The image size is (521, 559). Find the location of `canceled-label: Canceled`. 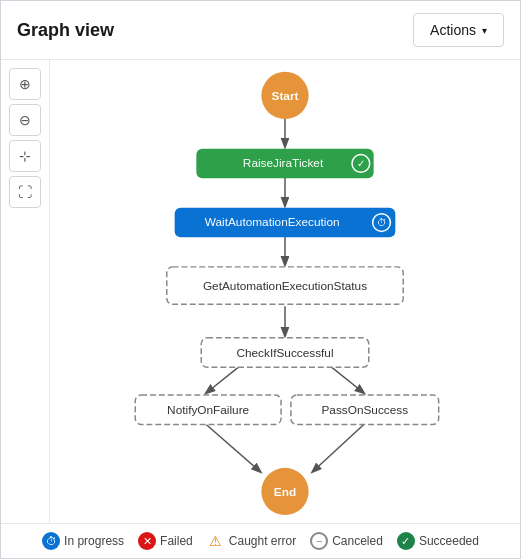

canceled-label: Canceled is located at coordinates (358, 541).